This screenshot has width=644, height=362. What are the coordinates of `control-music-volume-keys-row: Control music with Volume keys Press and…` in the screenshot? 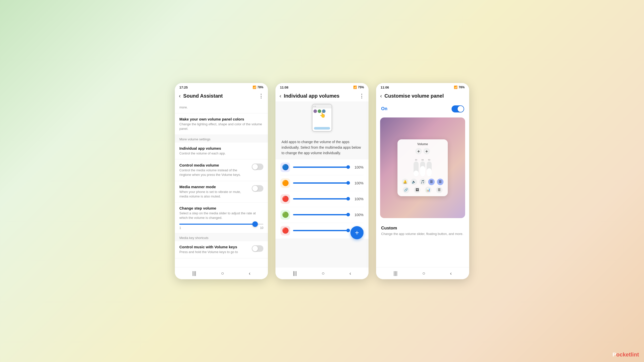 It's located at (221, 250).